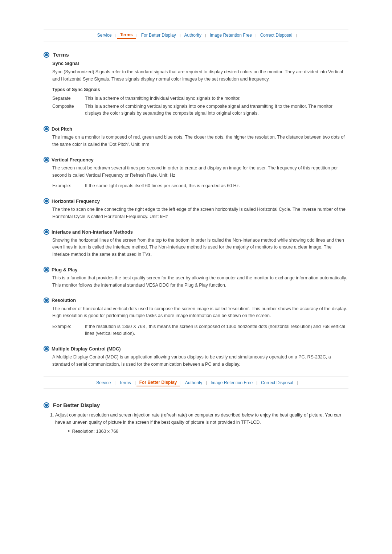 The image size is (392, 554). What do you see at coordinates (232, 383) in the screenshot?
I see `bottom-nav-item-image-retention: Image Retention Free` at bounding box center [232, 383].